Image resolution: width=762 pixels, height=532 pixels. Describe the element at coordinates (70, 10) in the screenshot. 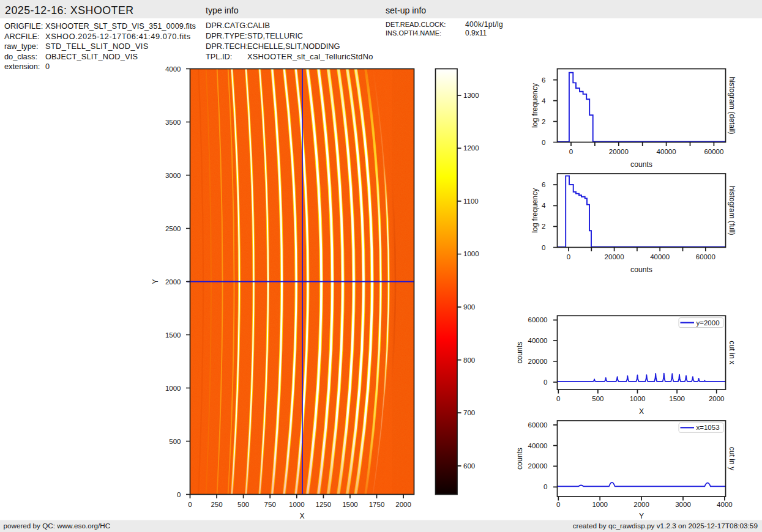

I see `svg-text: 2025-12-16: XSHOOTER` at that location.